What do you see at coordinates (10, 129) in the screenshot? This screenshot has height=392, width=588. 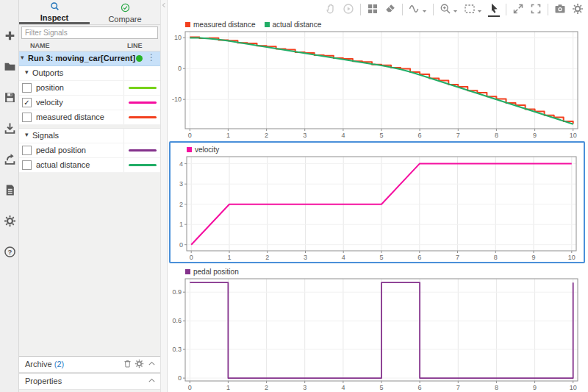 I see `import-button` at bounding box center [10, 129].